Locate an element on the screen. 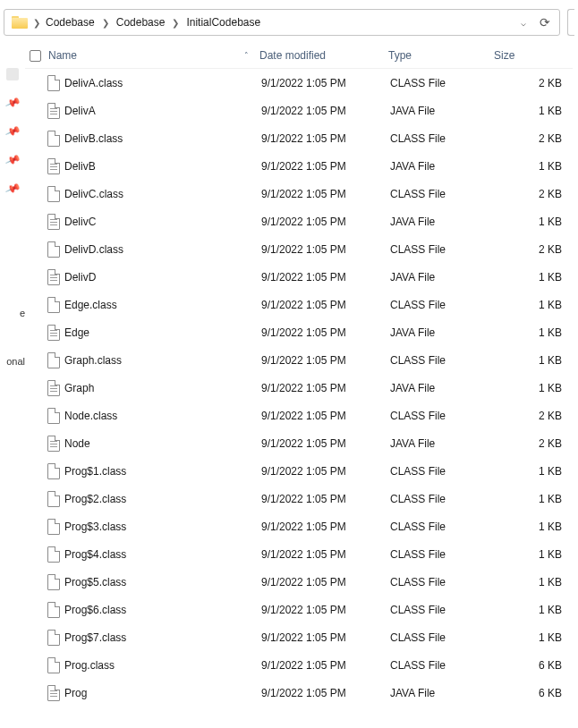  select-all-checkbox is located at coordinates (36, 55).